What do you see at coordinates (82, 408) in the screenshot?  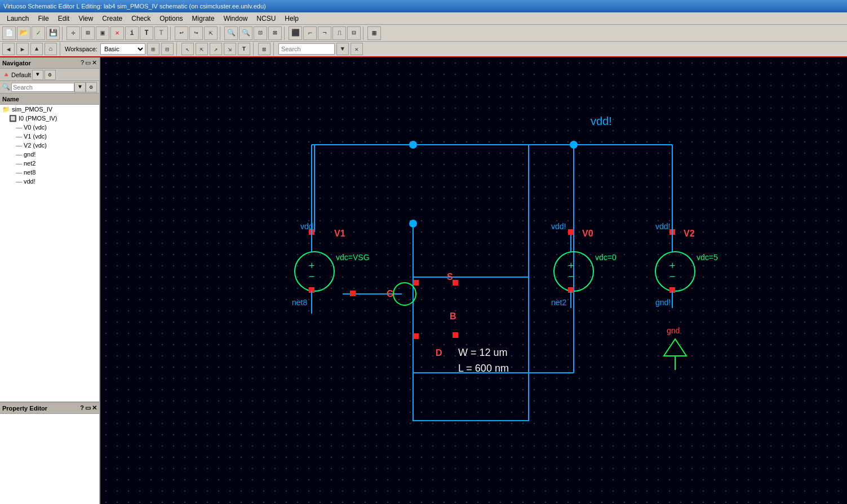 I see `pe-help-icon: ?` at bounding box center [82, 408].